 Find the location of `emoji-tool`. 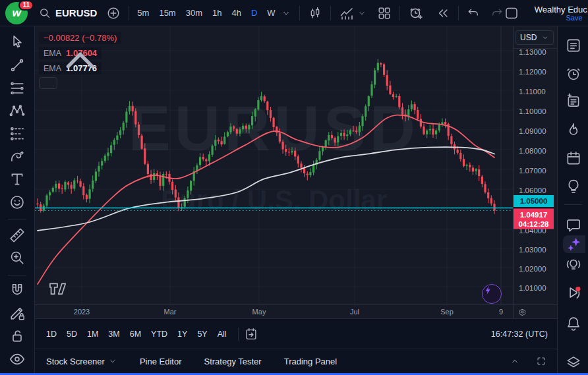

emoji-tool is located at coordinates (17, 203).